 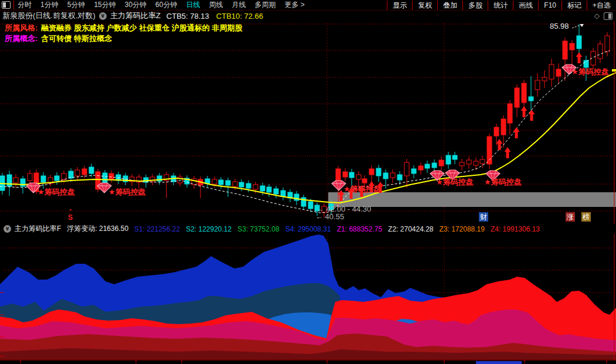 I want to click on shortcut-badge-榜: 榜, so click(x=586, y=217).